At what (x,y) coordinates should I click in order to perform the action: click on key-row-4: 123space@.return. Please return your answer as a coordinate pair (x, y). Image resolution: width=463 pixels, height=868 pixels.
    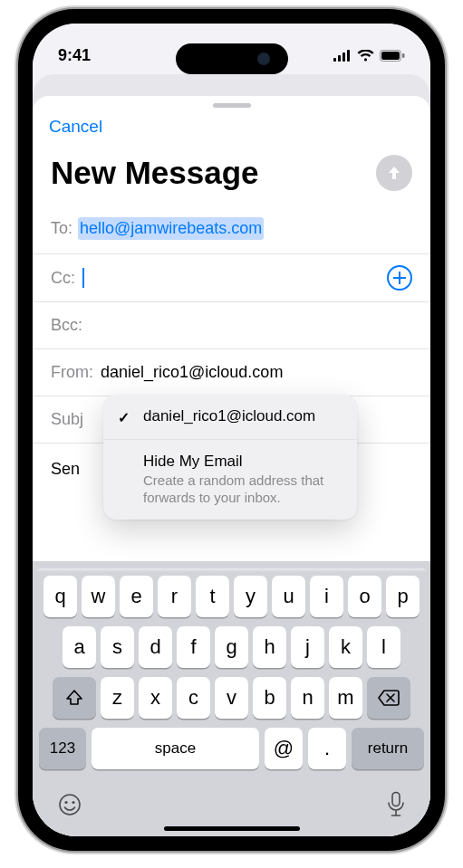
    Looking at the image, I should click on (232, 749).